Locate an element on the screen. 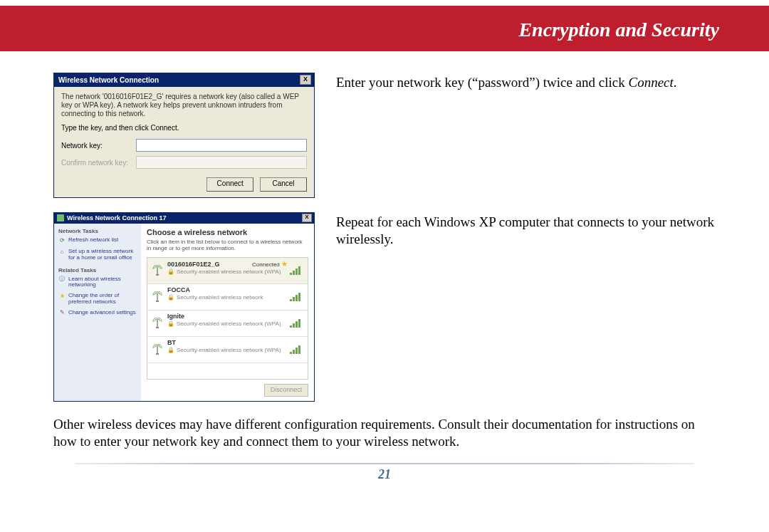 This screenshot has height=532, width=769. network-name-row: 0016016F01E2_GConnected ★ is located at coordinates (228, 264).